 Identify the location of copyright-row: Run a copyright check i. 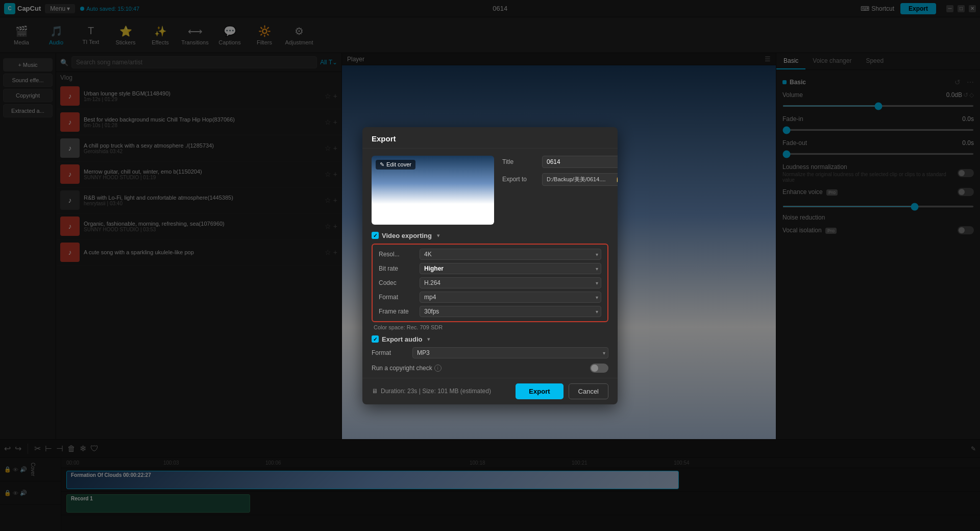
(490, 371).